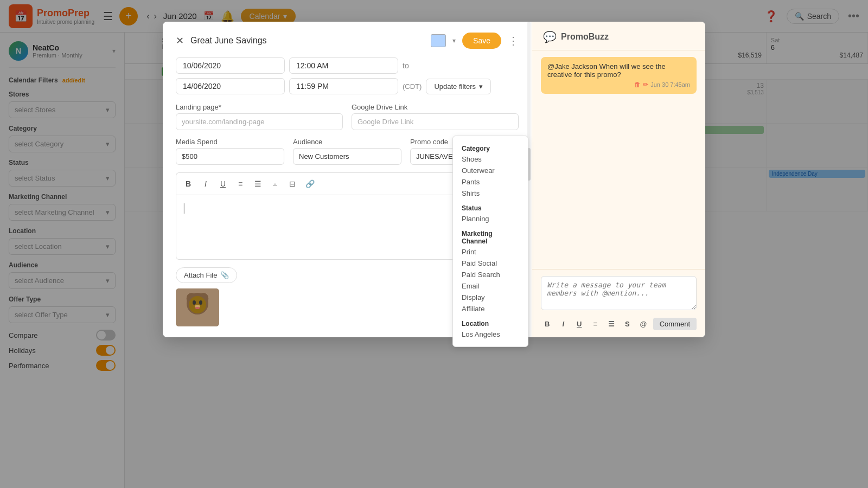 Image resolution: width=868 pixels, height=488 pixels. Describe the element at coordinates (490, 208) in the screenshot. I see `filter-status-title: Status` at that location.